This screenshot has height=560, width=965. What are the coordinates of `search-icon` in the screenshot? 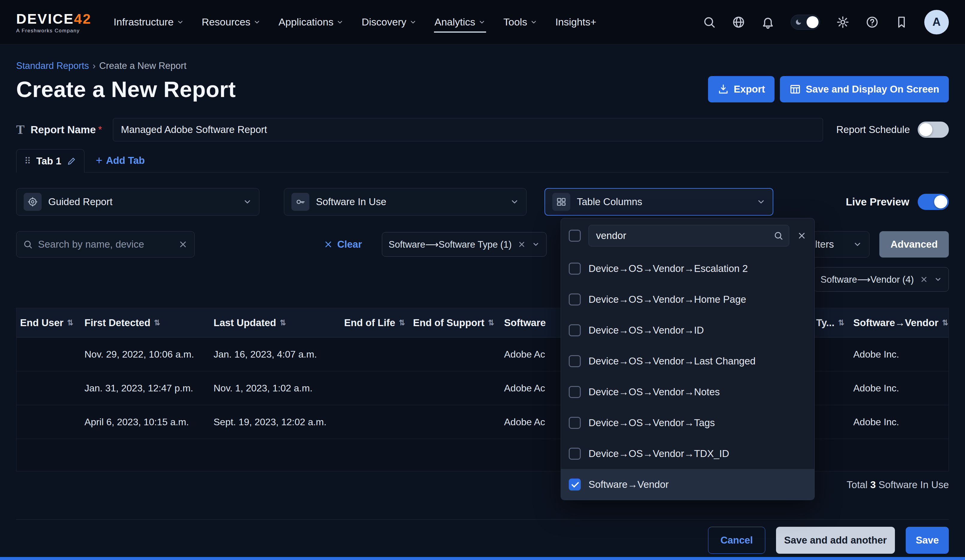 It's located at (709, 22).